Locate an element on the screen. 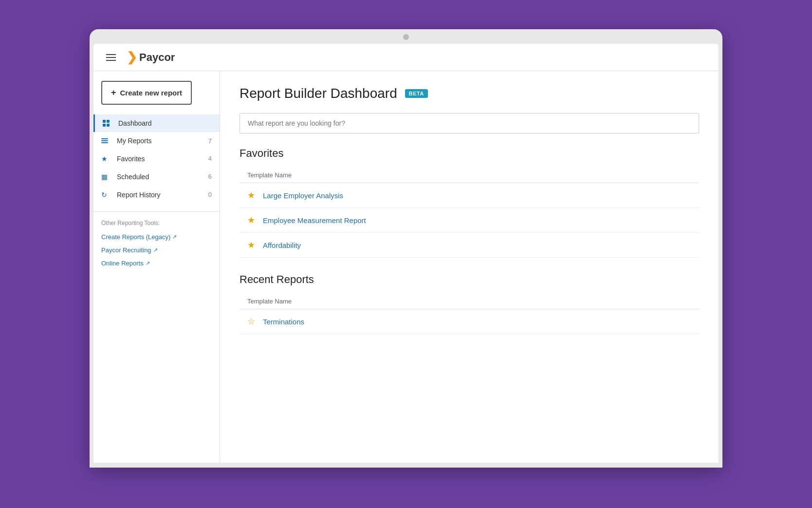  lines-icon is located at coordinates (106, 141).